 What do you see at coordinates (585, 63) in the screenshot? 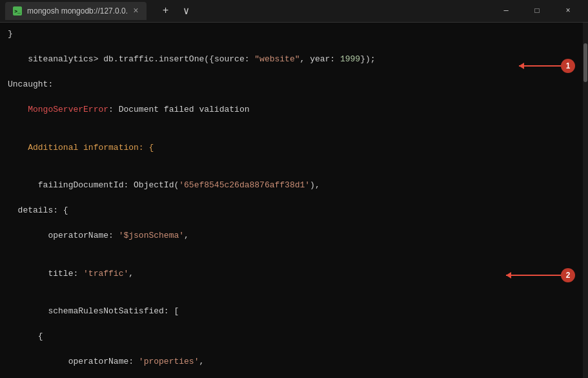
I see `scrollbar-thumb` at bounding box center [585, 63].